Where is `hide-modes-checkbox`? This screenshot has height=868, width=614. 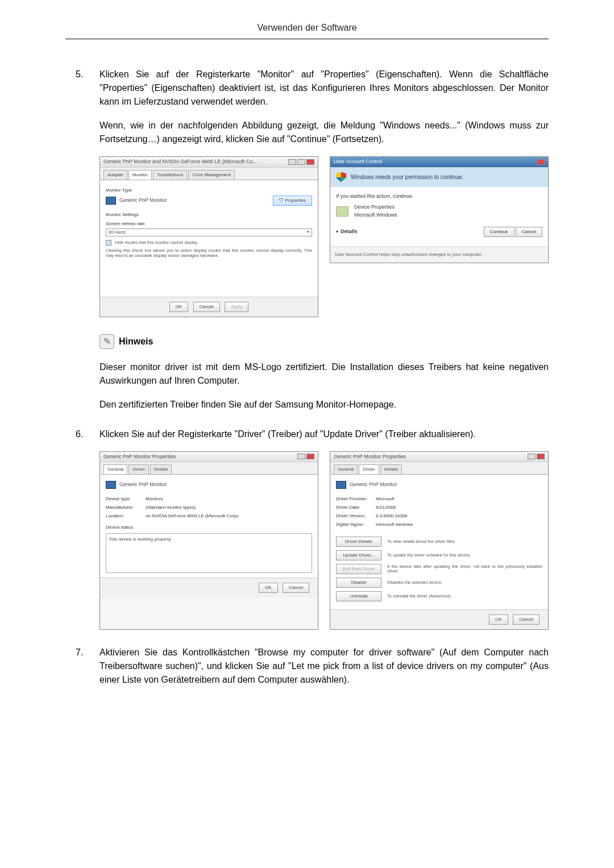
hide-modes-checkbox is located at coordinates (109, 243).